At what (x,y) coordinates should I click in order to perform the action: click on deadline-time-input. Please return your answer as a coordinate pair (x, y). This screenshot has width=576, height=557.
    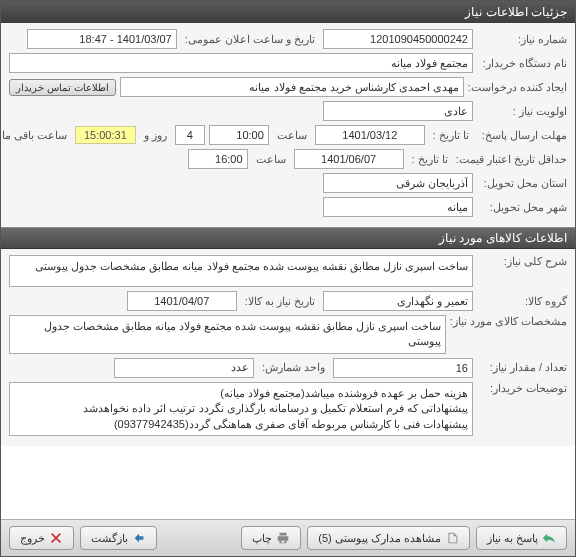
    Looking at the image, I should click on (239, 135).